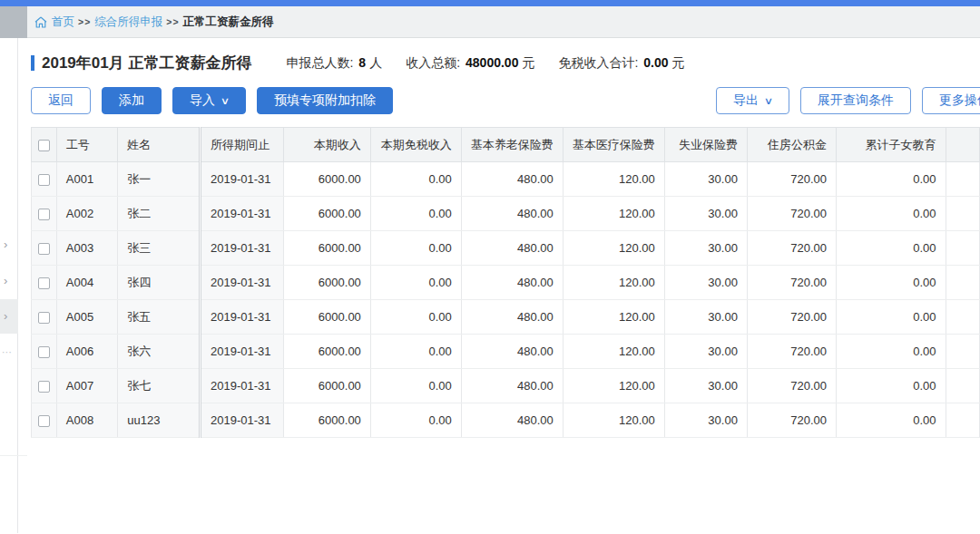 The height and width of the screenshot is (534, 980). What do you see at coordinates (160, 283) in the screenshot?
I see `cell-name: 张四` at bounding box center [160, 283].